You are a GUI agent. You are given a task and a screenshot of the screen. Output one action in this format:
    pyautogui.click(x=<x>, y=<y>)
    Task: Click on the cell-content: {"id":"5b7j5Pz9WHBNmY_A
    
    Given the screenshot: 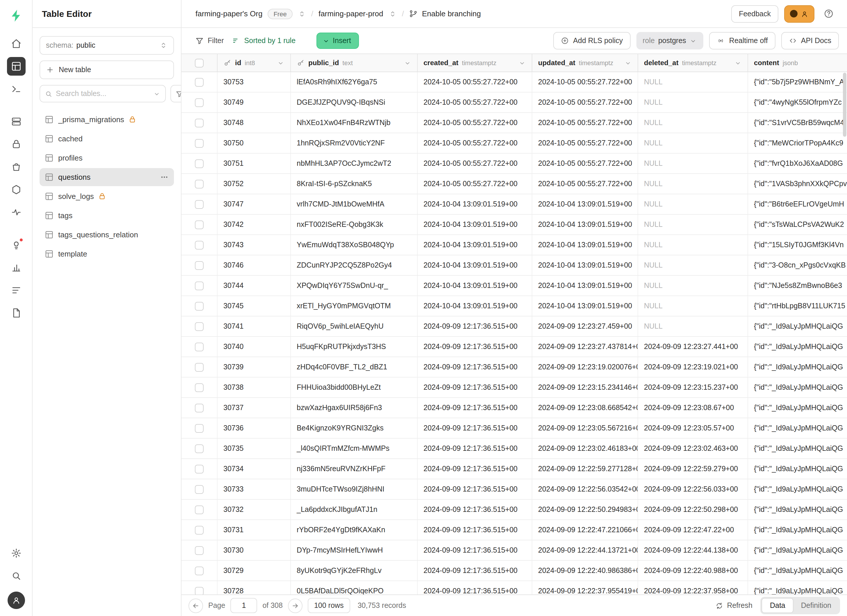 What is the action you would take?
    pyautogui.click(x=798, y=82)
    